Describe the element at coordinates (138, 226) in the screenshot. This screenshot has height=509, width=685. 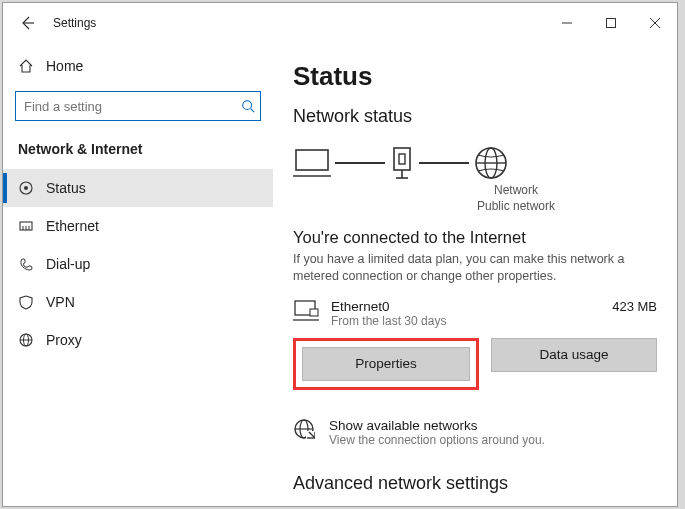
I see `sidebar-item-ethernet: Ethernet` at that location.